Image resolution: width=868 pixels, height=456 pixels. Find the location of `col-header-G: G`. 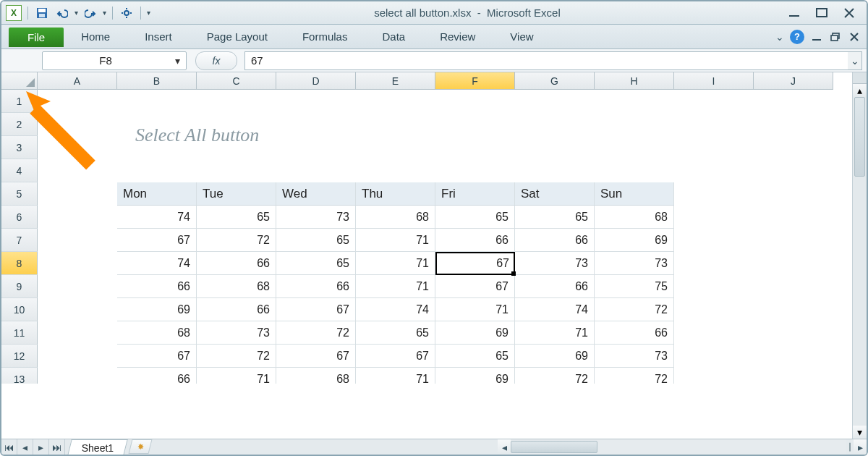

col-header-G: G is located at coordinates (555, 81).